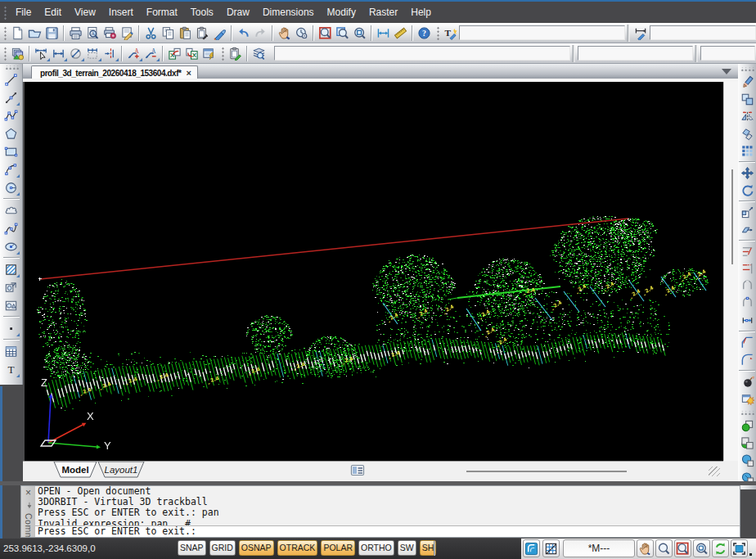 The image size is (756, 559). Describe the element at coordinates (748, 460) in the screenshot. I see `bring-above-button` at that location.